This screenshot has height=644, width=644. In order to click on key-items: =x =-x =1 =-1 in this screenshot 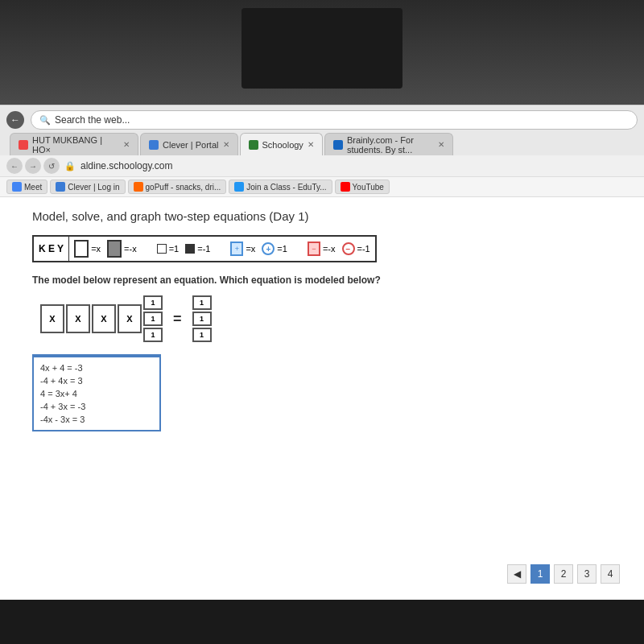, I will do `click(222, 249)`.